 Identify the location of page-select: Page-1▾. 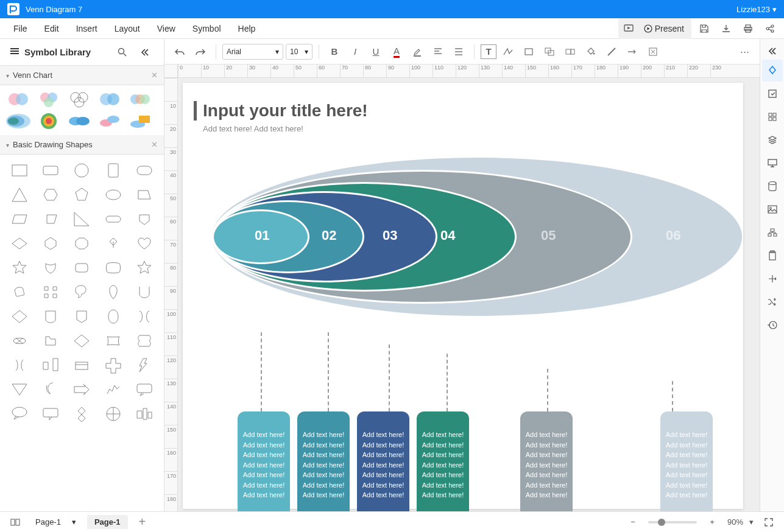
(56, 522).